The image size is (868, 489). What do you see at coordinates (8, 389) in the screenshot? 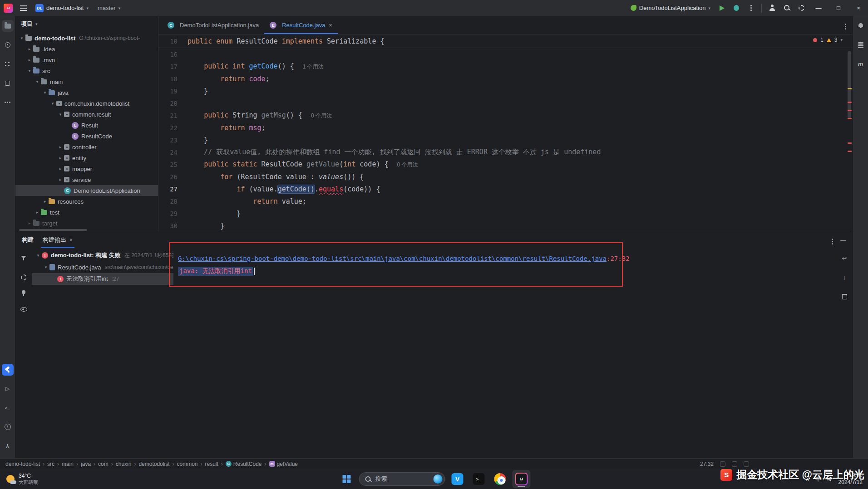
I see `run-button: ▷` at bounding box center [8, 389].